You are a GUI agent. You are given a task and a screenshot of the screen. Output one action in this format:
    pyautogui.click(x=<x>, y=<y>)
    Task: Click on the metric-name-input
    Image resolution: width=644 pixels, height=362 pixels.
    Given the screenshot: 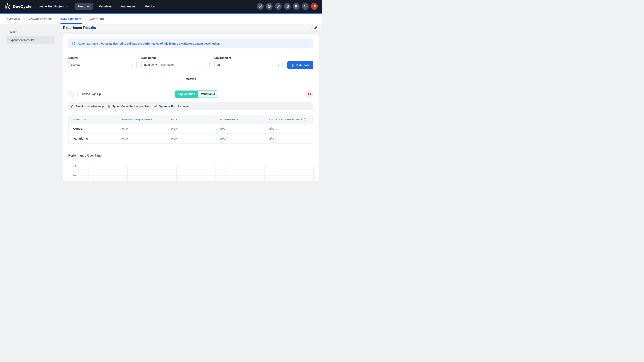 What is the action you would take?
    pyautogui.click(x=124, y=94)
    